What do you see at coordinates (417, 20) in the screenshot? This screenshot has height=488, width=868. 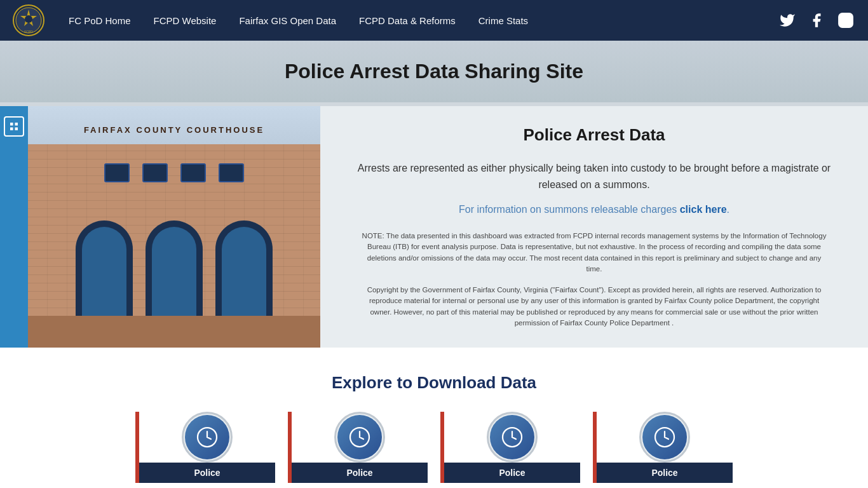 I see `nav-links: FC PoD Home FCPD Website Fairfax GIS Ope…` at bounding box center [417, 20].